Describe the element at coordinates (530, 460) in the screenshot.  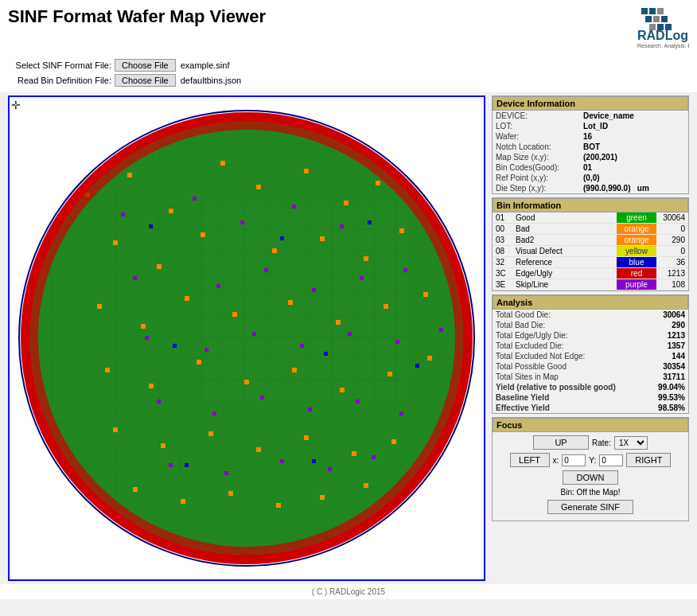
I see `left-button: LEFT` at that location.